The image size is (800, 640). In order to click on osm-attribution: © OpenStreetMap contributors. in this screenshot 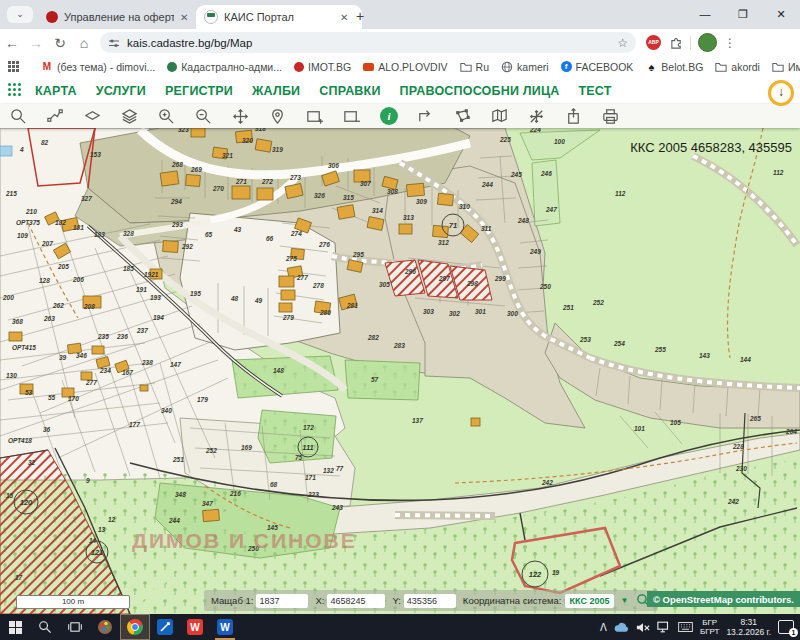, I will do `click(724, 599)`.